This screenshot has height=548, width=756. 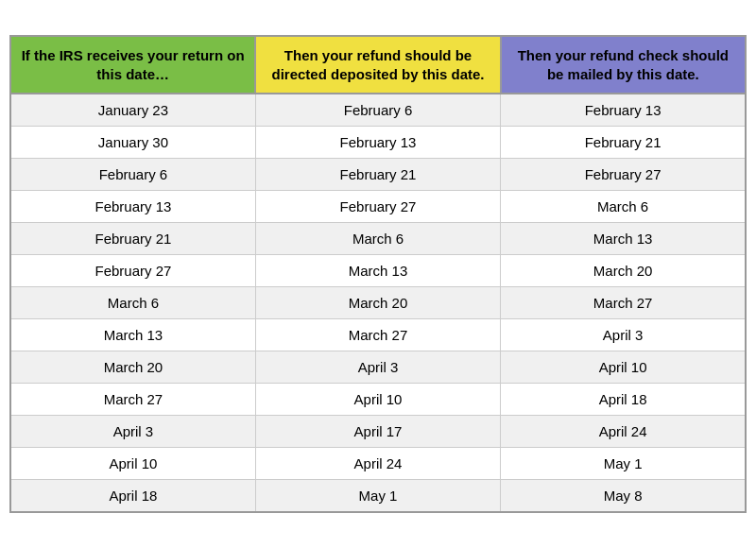 What do you see at coordinates (378, 175) in the screenshot?
I see `table-row: February 6February 21February 27` at bounding box center [378, 175].